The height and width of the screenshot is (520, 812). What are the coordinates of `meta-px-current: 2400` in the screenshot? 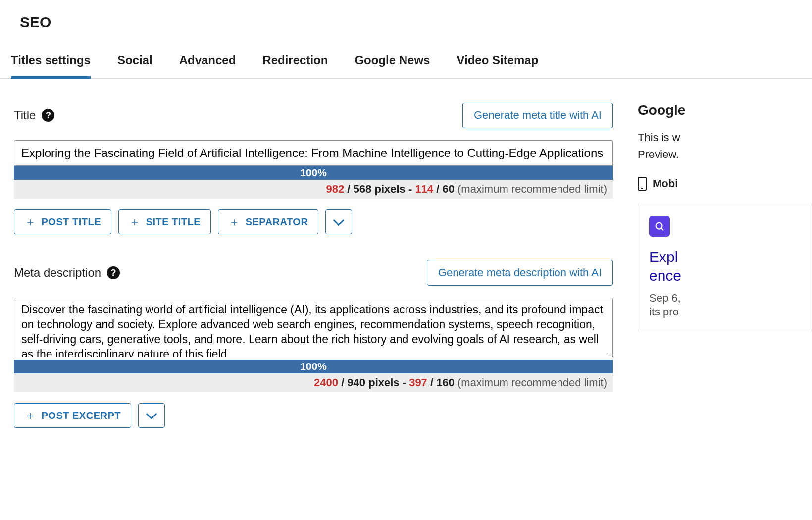 It's located at (326, 382).